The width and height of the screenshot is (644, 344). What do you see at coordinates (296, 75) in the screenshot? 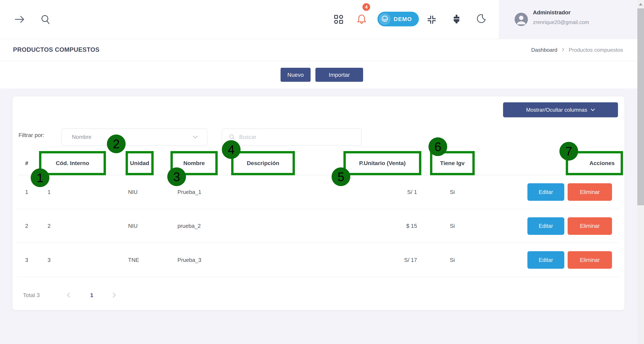
I see `new-button: Nuevo` at bounding box center [296, 75].